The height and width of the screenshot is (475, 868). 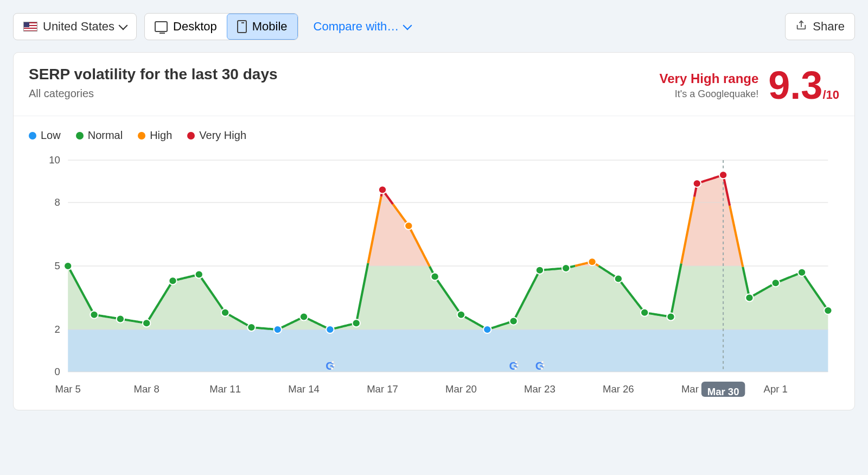 I want to click on compare-label: Compare with…, so click(x=356, y=27).